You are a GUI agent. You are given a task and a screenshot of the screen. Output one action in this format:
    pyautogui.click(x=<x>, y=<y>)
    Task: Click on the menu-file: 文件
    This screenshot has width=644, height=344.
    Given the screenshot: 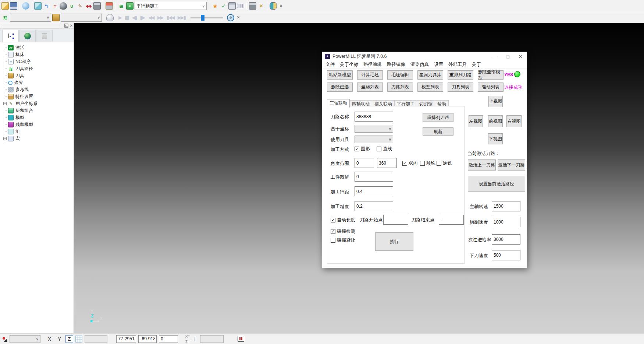 What is the action you would take?
    pyautogui.click(x=330, y=65)
    